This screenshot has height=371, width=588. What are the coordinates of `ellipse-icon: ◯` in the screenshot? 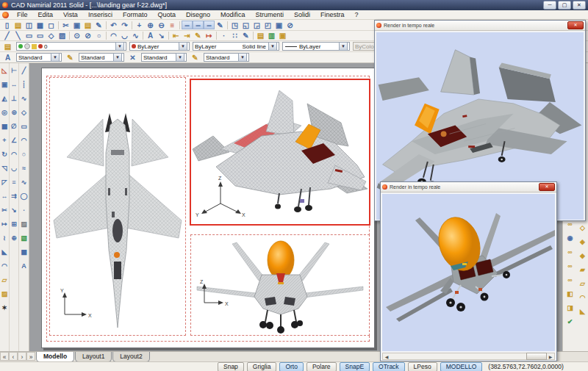 It's located at (24, 195).